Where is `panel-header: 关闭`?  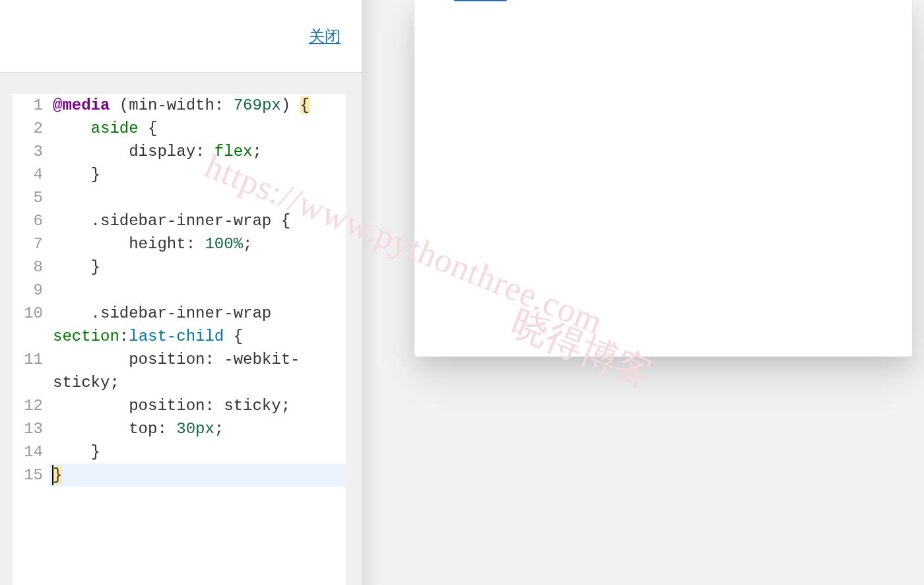
panel-header: 关闭 is located at coordinates (181, 36).